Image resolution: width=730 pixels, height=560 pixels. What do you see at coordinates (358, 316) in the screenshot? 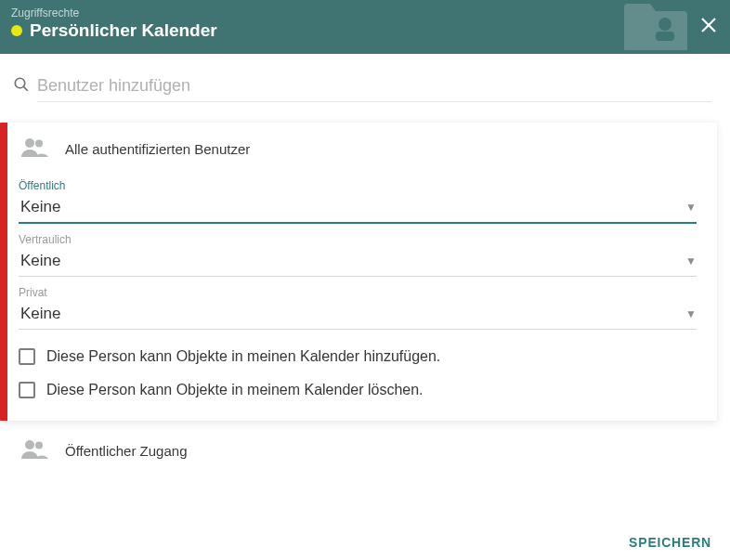
I see `select-private: Keine ▼` at bounding box center [358, 316].